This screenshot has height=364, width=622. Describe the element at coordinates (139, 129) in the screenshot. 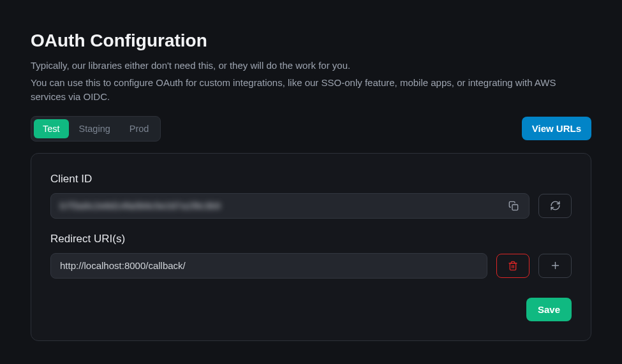

I see `tab-prod: Prod` at that location.